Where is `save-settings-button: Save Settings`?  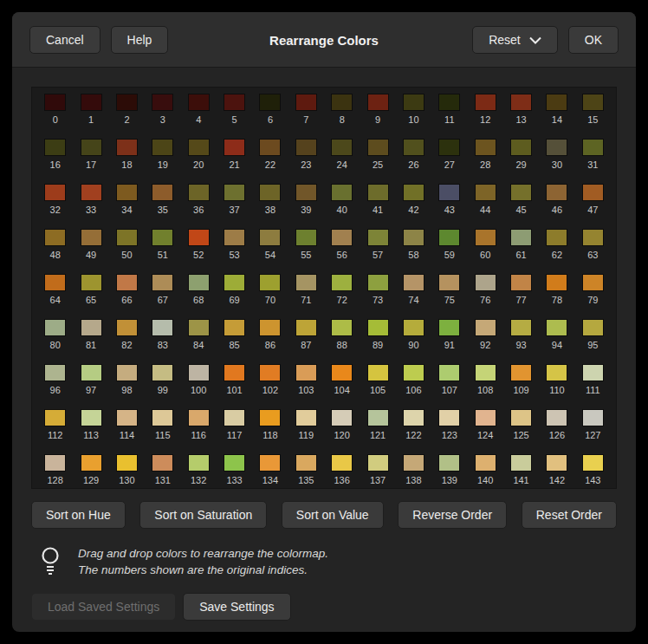
save-settings-button: Save Settings is located at coordinates (237, 607).